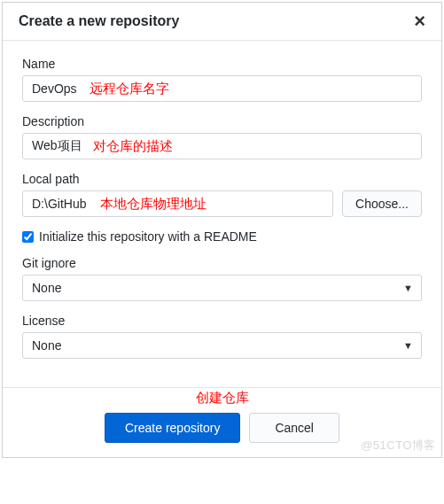  I want to click on git-ignore-label: Git ignore, so click(222, 263).